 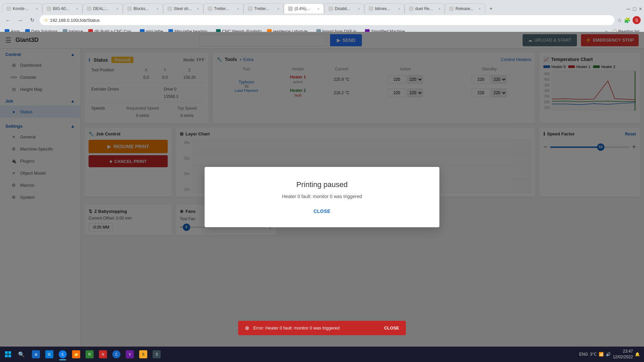 I want to click on extensions-icon: 🧩, so click(x=627, y=20).